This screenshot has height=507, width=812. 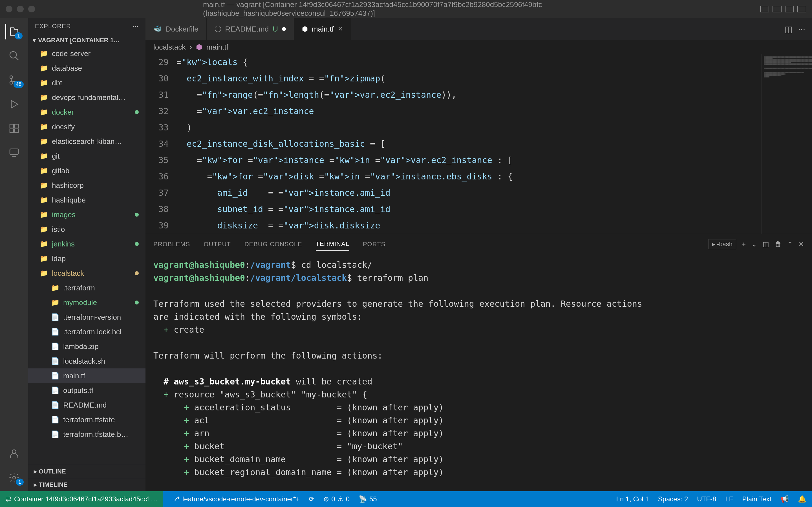 I want to click on tree-item: 📁docker, so click(x=87, y=112).